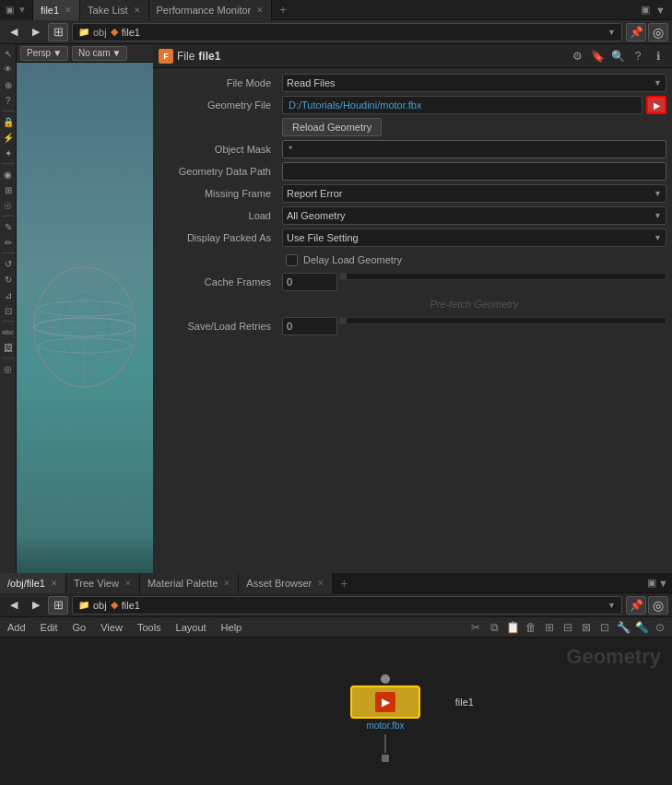 The image size is (672, 785). Describe the element at coordinates (623, 627) in the screenshot. I see `menu-icon9: 🔧` at that location.